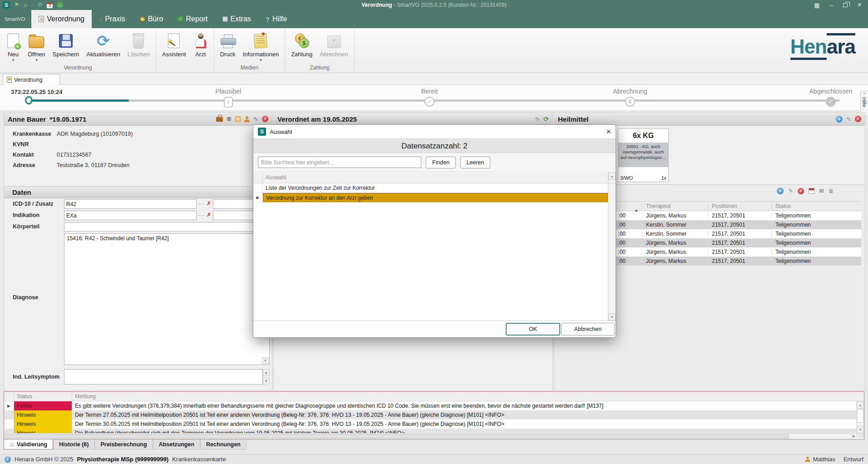  I want to click on speichern-button: Speichern, so click(66, 44).